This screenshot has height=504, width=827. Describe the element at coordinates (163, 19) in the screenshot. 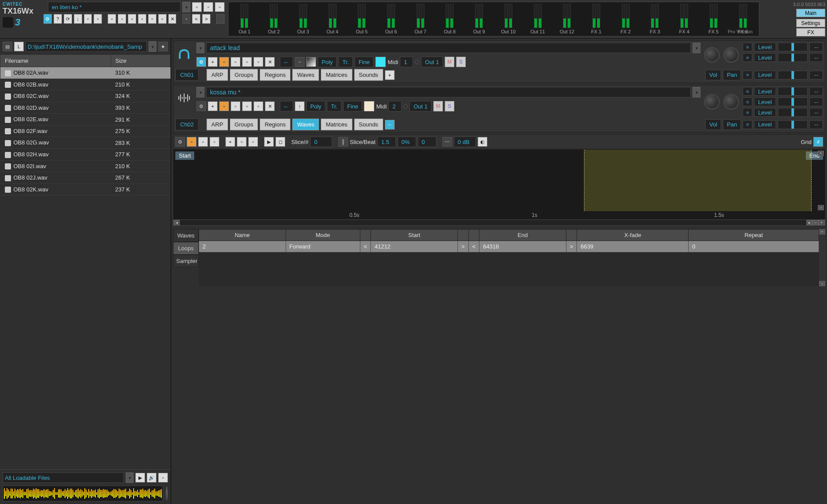

I see `hb6: ▫` at that location.